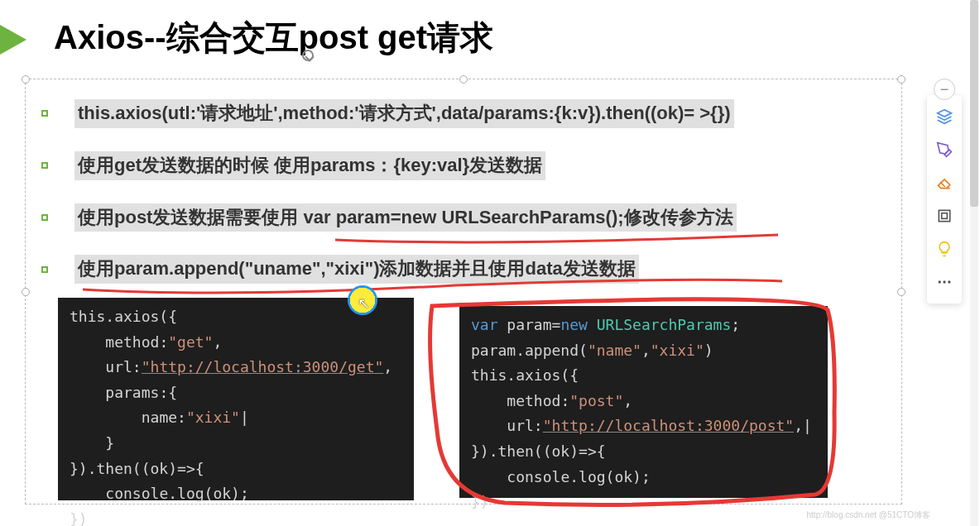 This screenshot has height=526, width=980. Describe the element at coordinates (944, 249) in the screenshot. I see `bulb-icon` at that location.